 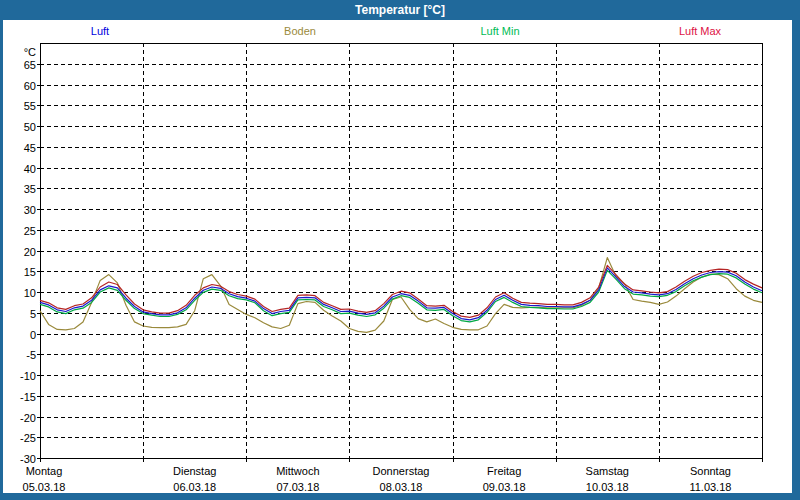 What do you see at coordinates (796, 260) in the screenshot?
I see `window-border-right` at bounding box center [796, 260].